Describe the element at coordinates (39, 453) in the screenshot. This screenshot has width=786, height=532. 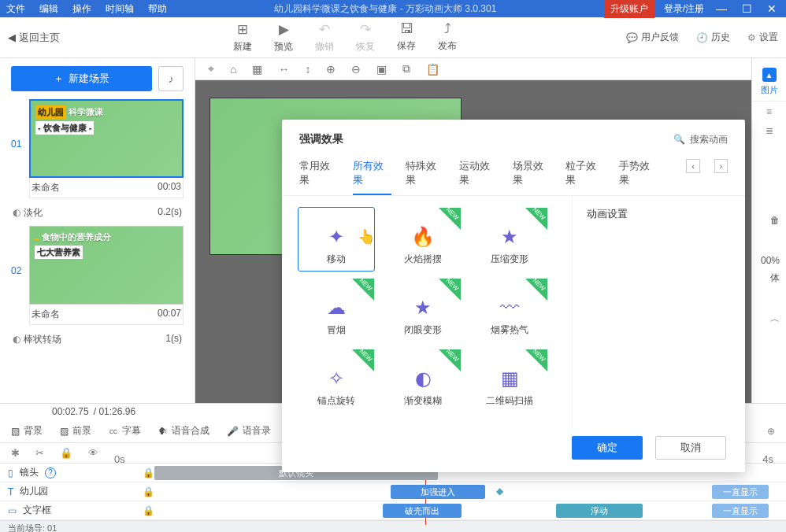
I see `track-cut-icon: ✂` at that location.